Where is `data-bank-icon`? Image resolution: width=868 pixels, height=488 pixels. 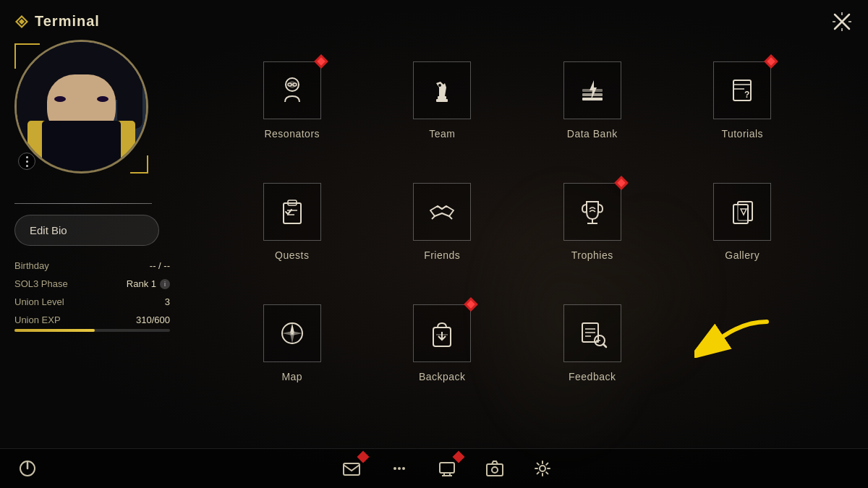 data-bank-icon is located at coordinates (592, 90).